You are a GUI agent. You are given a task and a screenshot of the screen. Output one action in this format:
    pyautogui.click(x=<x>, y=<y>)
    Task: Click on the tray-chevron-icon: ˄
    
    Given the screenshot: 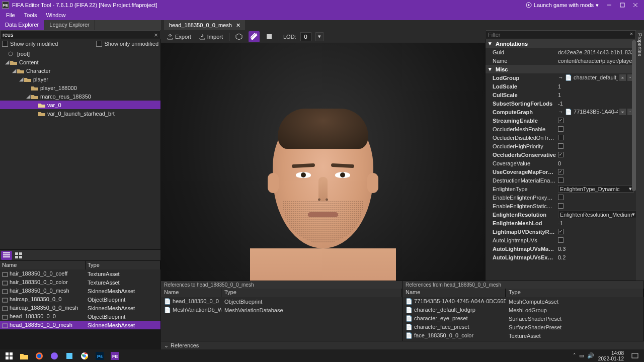 What is the action you would take?
    pyautogui.click(x=575, y=356)
    